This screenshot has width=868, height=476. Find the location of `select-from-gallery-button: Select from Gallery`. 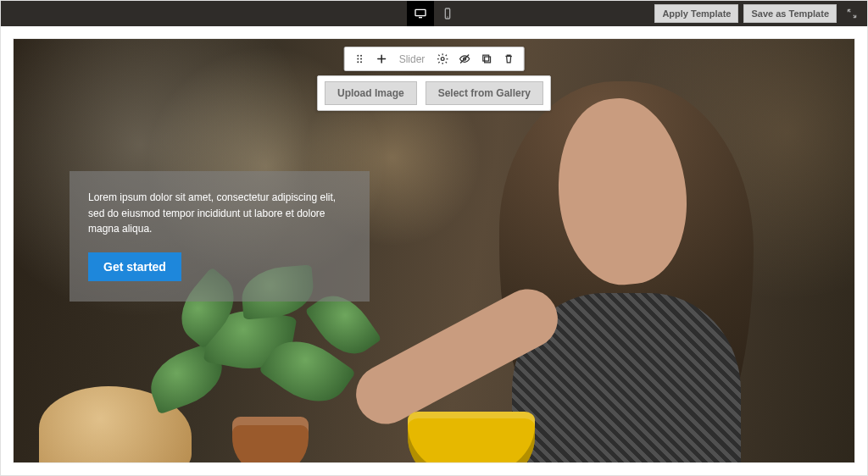

select-from-gallery-button: Select from Gallery is located at coordinates (485, 93).